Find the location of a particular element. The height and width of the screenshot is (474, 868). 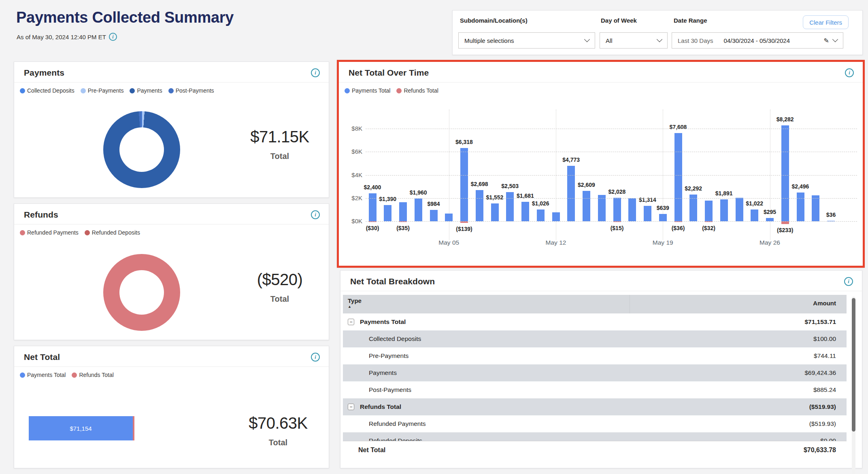

table-row-post-payments: Post-Payments$885.24 is located at coordinates (595, 390).